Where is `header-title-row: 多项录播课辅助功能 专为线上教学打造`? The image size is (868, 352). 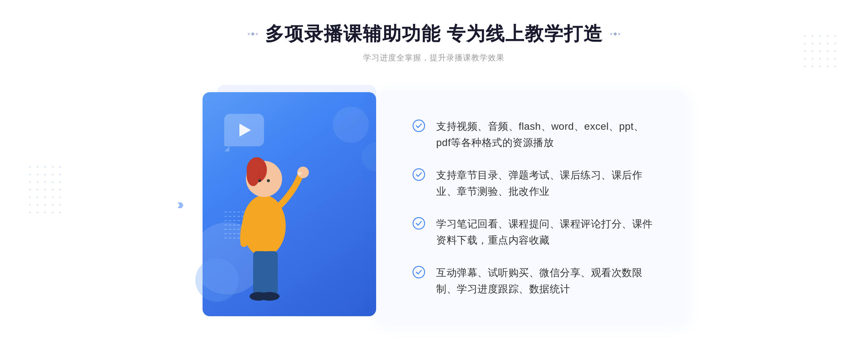 header-title-row: 多项录播课辅助功能 专为线上教学打造 is located at coordinates (434, 34).